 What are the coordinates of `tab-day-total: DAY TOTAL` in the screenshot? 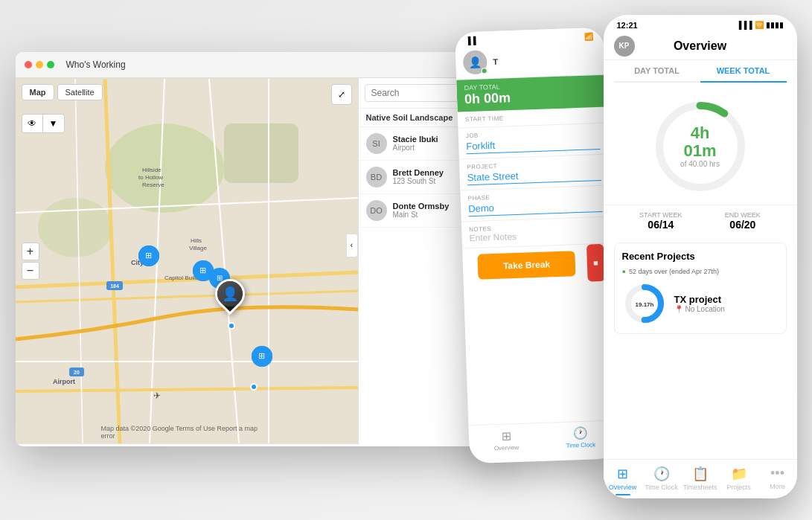 It's located at (657, 71).